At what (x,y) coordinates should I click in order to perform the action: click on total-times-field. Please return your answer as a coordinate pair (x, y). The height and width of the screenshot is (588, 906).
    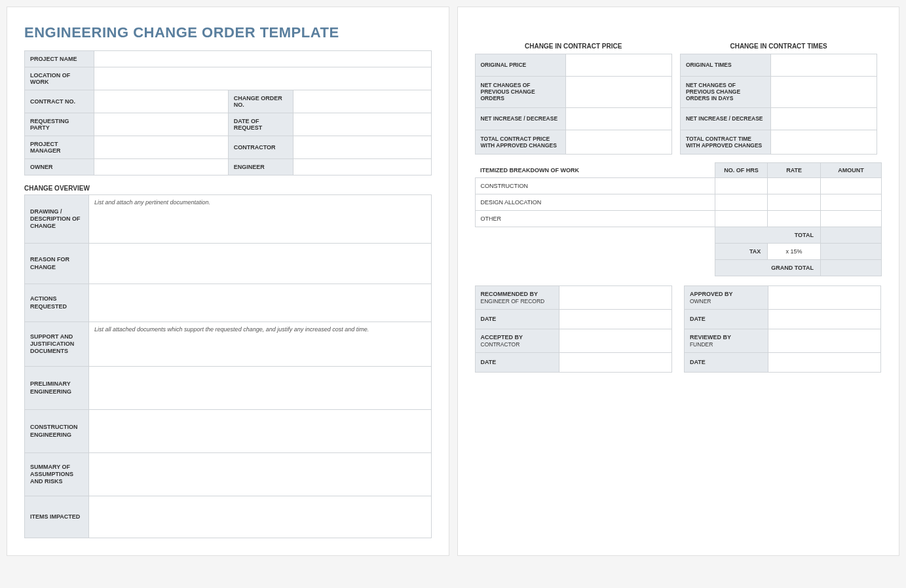
    Looking at the image, I should click on (823, 141).